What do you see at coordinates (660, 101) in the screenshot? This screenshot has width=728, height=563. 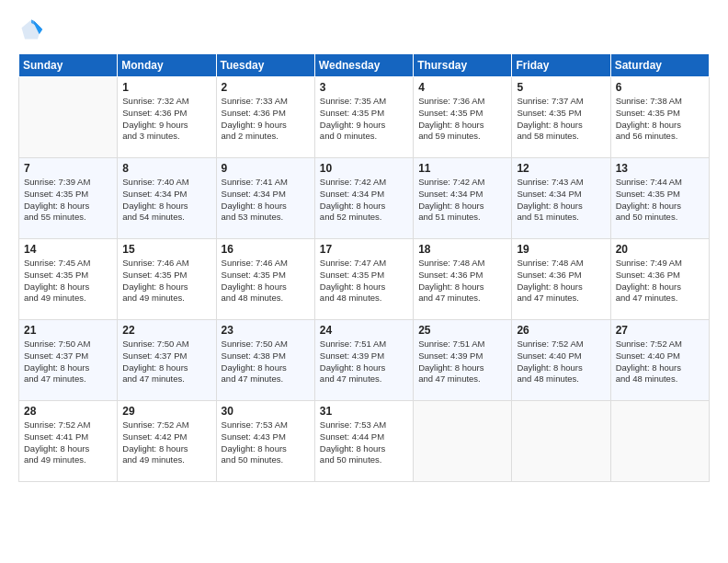 I see `cell-info-line: Sunrise: 7:38 AM` at bounding box center [660, 101].